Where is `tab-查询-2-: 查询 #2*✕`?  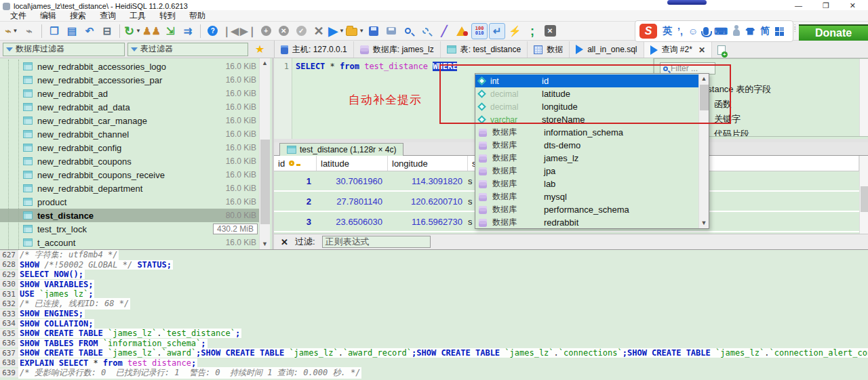 tab-查询-2-: 查询 #2*✕ is located at coordinates (678, 49).